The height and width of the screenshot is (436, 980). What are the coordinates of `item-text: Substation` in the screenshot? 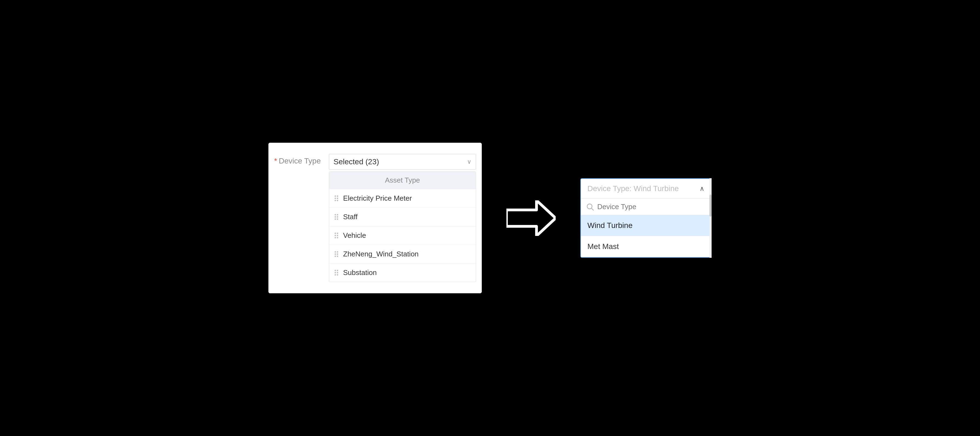 It's located at (360, 273).